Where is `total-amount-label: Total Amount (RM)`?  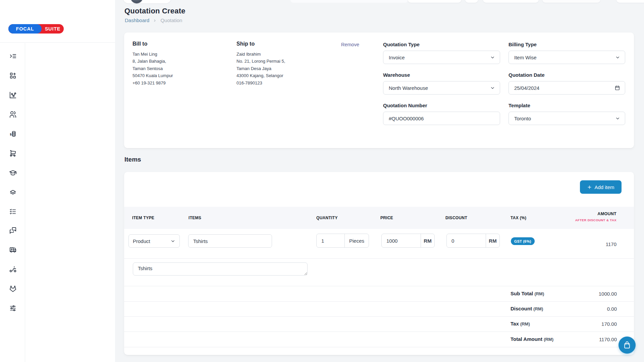
total-amount-label: Total Amount (RM) is located at coordinates (532, 339).